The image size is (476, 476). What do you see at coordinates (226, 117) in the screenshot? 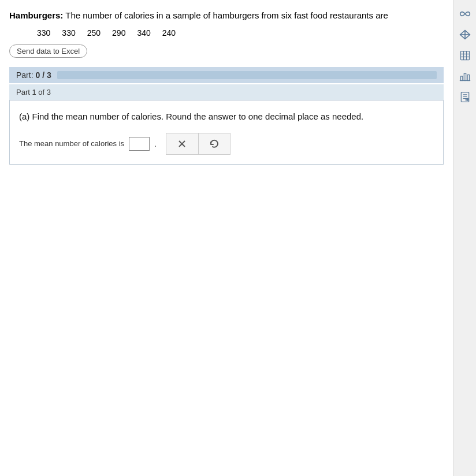
I see `question-text: (a) Find the mean number of calories. Ro…` at bounding box center [226, 117].